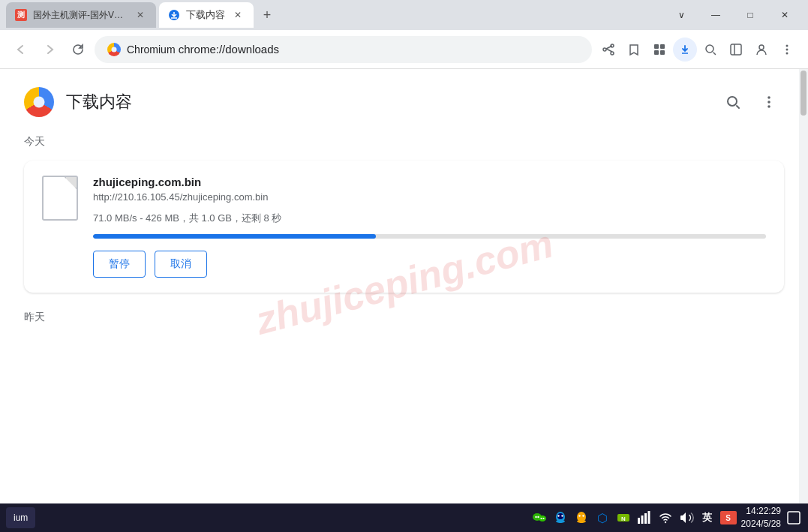 Image resolution: width=808 pixels, height=532 pixels. What do you see at coordinates (21, 518) in the screenshot?
I see `taskbar-app-item: ium` at bounding box center [21, 518].